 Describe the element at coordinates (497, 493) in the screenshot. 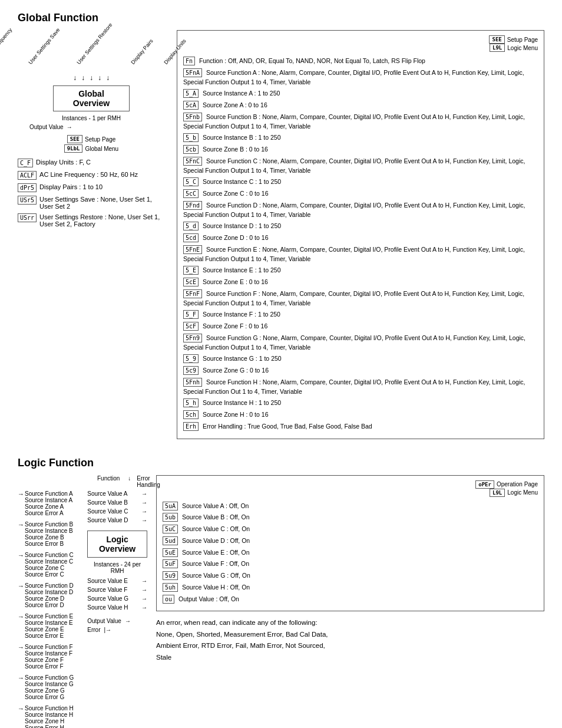

I see `logic-badge-menu-code: L9L` at that location.